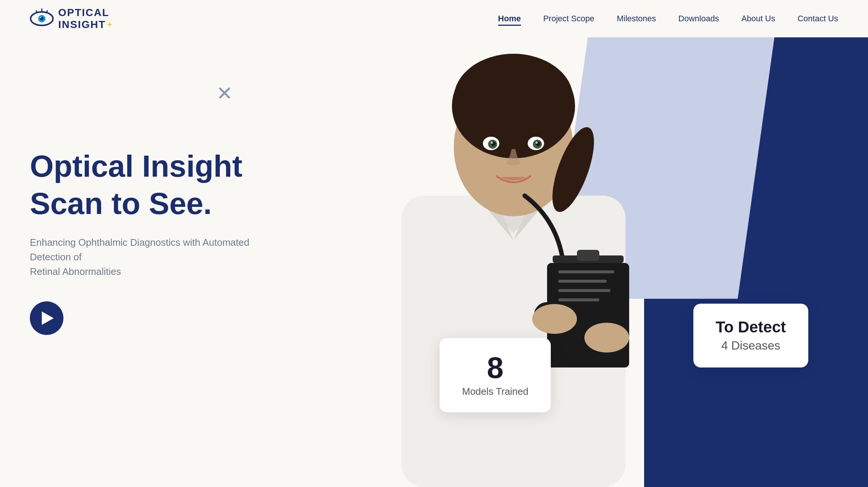  I want to click on play-button, so click(47, 318).